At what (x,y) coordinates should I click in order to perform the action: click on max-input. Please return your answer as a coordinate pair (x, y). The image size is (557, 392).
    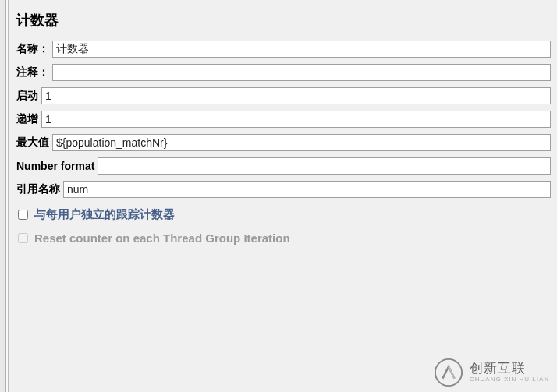
    Looking at the image, I should click on (301, 143).